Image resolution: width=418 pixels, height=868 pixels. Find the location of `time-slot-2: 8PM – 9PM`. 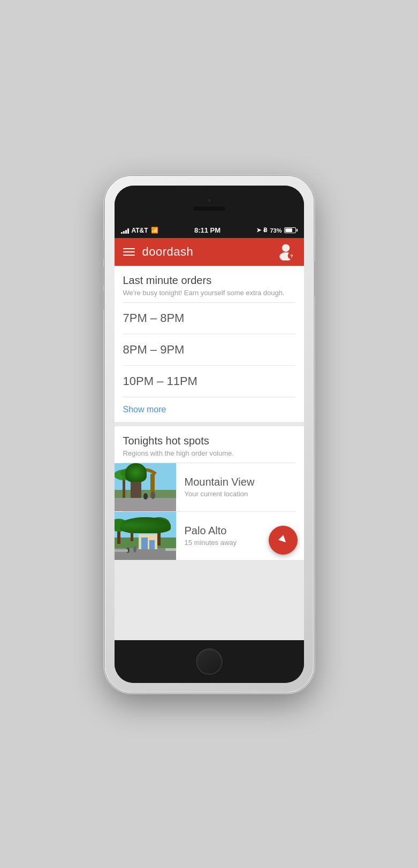

time-slot-2: 8PM – 9PM is located at coordinates (209, 350).